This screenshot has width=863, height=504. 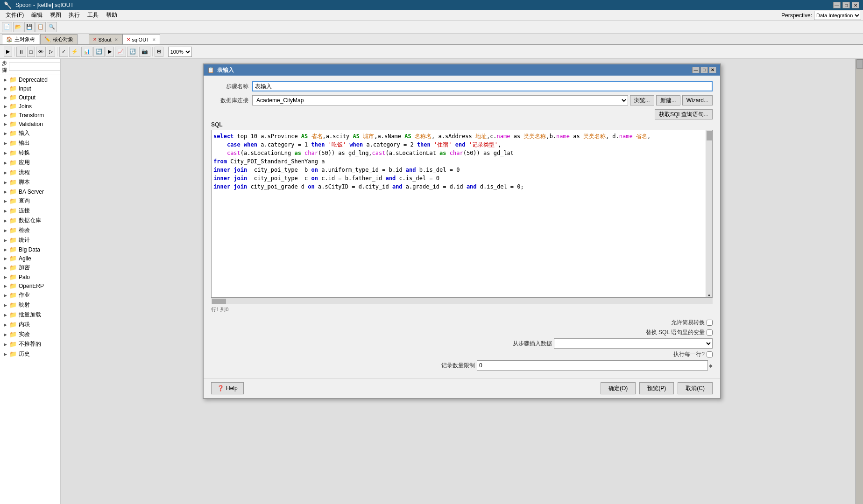 What do you see at coordinates (704, 70) in the screenshot?
I see `dialog-maximize-btn: □` at bounding box center [704, 70].